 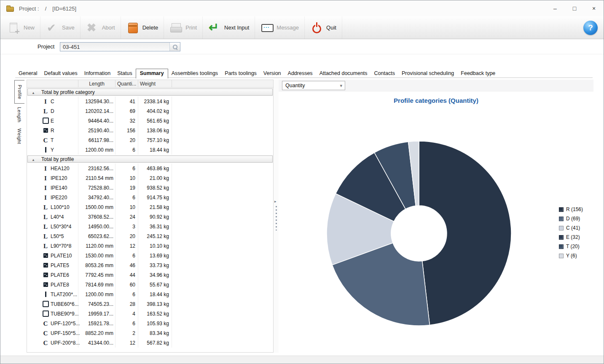 I want to click on table-row: Y 1200.00 mm 6 18.44 kg, so click(x=150, y=150).